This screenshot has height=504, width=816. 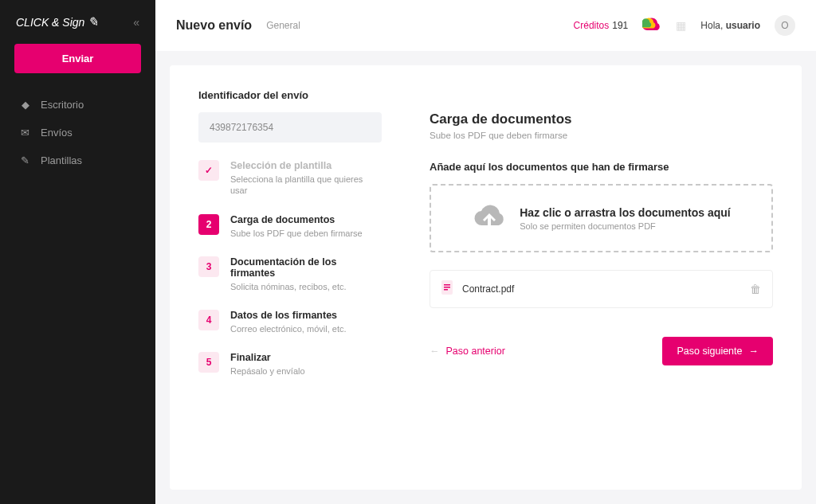 What do you see at coordinates (92, 22) in the screenshot?
I see `rocket-icon: ✎` at bounding box center [92, 22].